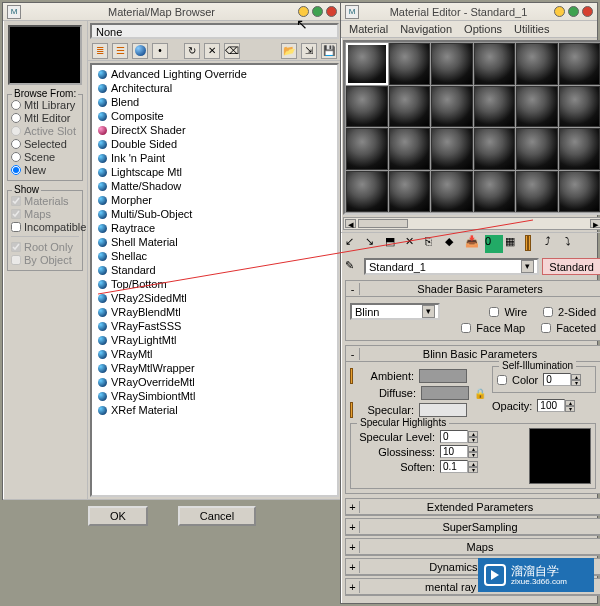 This screenshot has height=606, width=600. What do you see at coordinates (514, 244) in the screenshot?
I see `show-in-viewport-icon: ▦` at bounding box center [514, 244].